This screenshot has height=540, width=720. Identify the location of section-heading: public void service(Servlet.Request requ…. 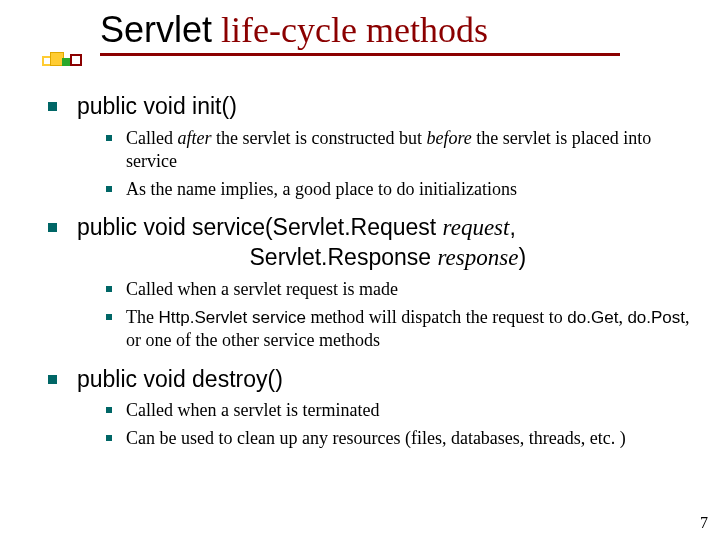
(302, 243).